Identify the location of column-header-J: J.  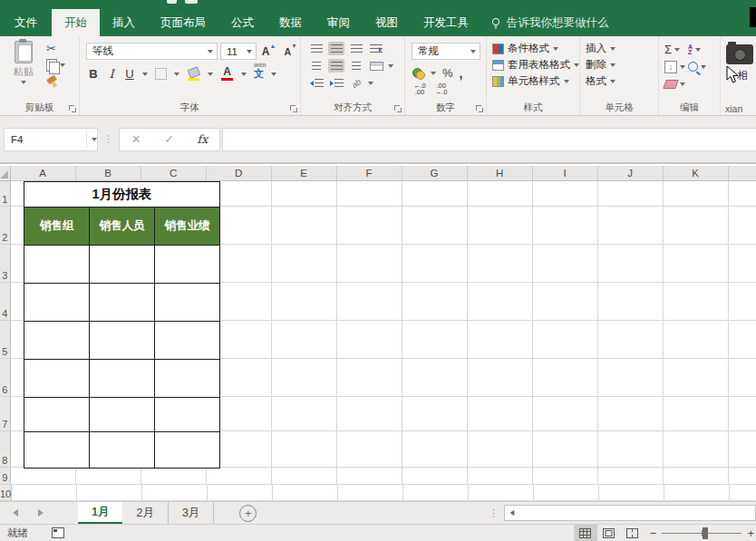
(631, 174).